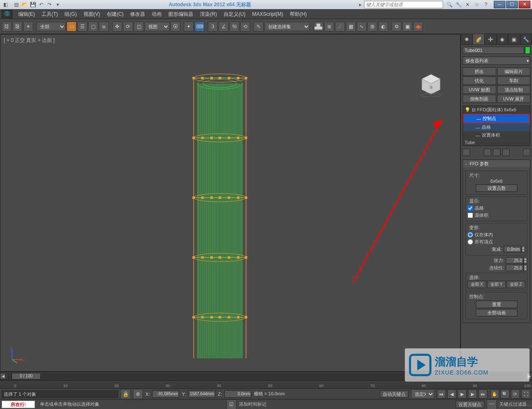 The width and height of the screenshot is (532, 409). Describe the element at coordinates (492, 404) in the screenshot. I see `key-filters-icon: 〰` at that location.